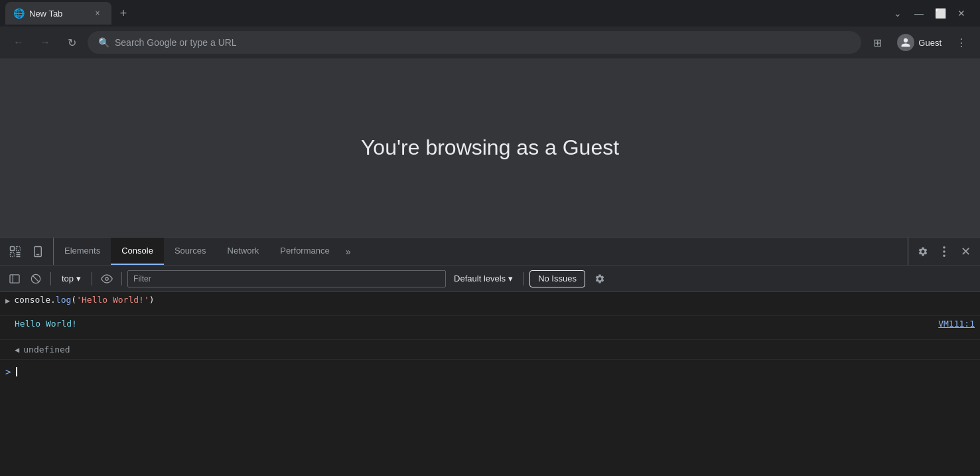  What do you see at coordinates (58, 13) in the screenshot?
I see `tab-title: New Tab` at bounding box center [58, 13].